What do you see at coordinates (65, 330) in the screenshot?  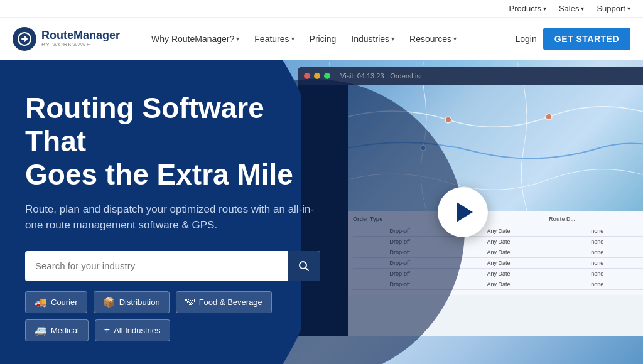 I see `pill-label: Medical` at bounding box center [65, 330].